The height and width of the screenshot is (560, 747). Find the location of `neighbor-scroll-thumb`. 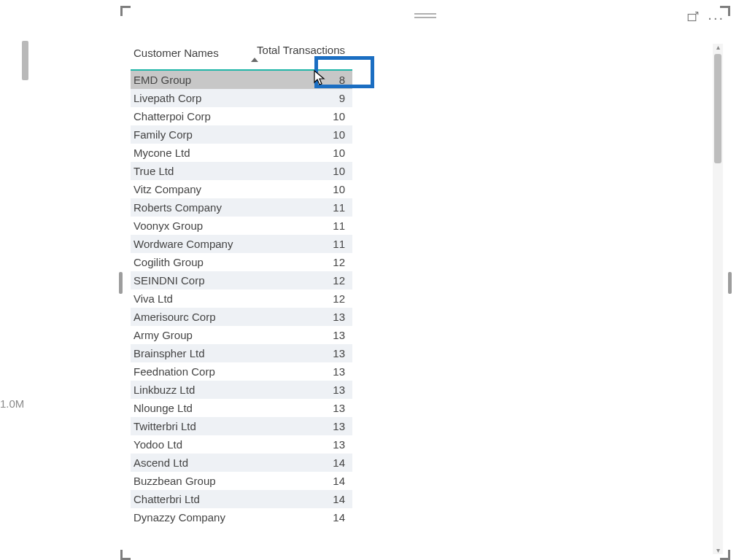

neighbor-scroll-thumb is located at coordinates (25, 61).